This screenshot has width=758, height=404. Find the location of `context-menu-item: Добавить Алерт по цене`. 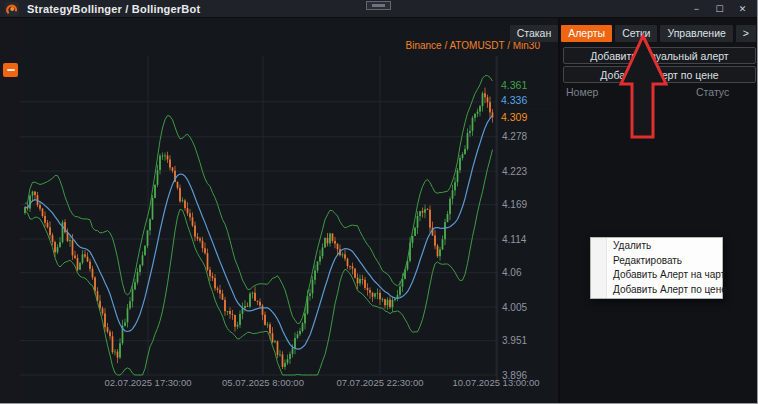

context-menu-item: Добавить Алерт по цене is located at coordinates (656, 290).